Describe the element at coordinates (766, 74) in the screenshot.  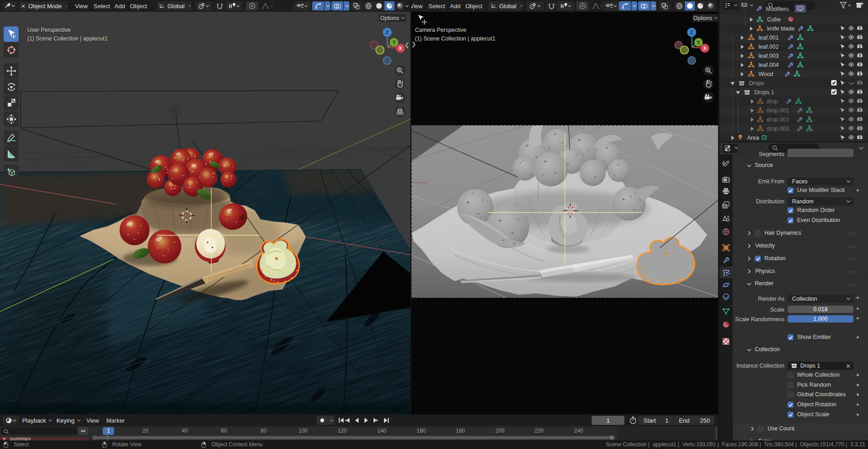
I see `svg-text: Wood` at that location.